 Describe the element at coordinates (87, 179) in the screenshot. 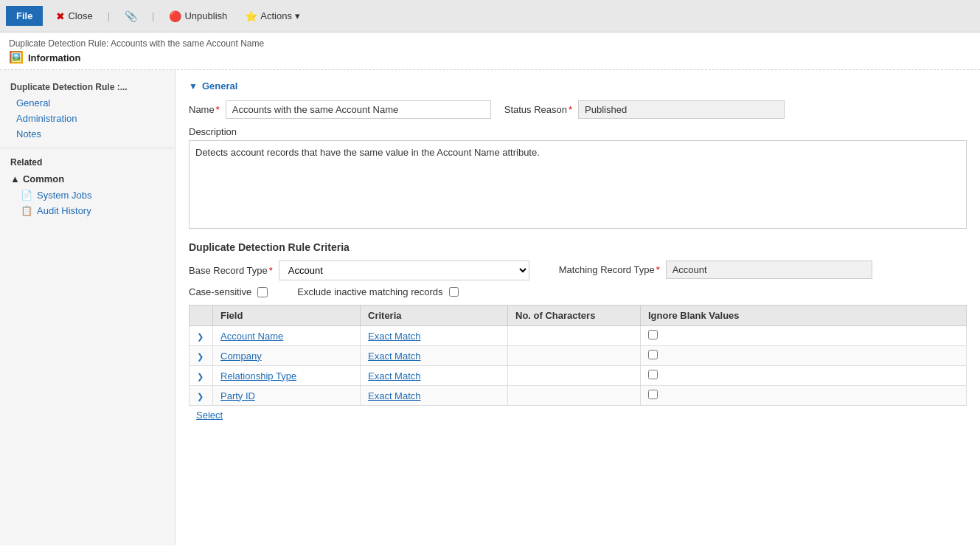

I see `common-group-header: ▲ Common` at that location.